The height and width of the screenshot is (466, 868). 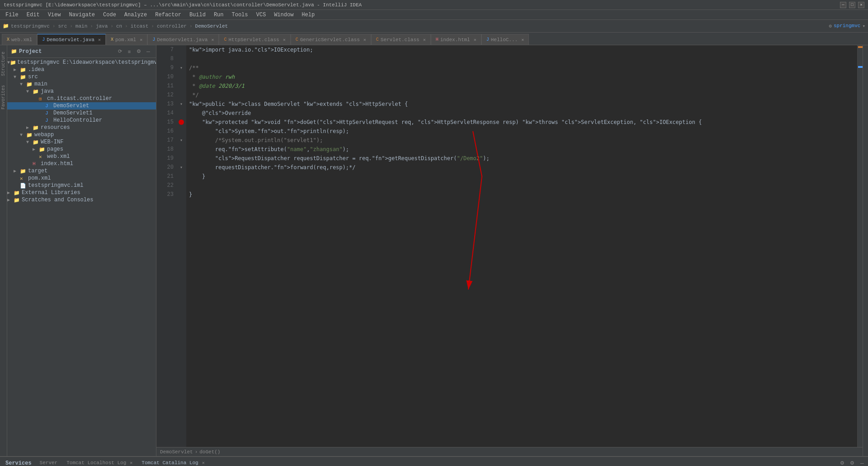 What do you see at coordinates (109, 15) in the screenshot?
I see `menu-item-code: Code` at bounding box center [109, 15].